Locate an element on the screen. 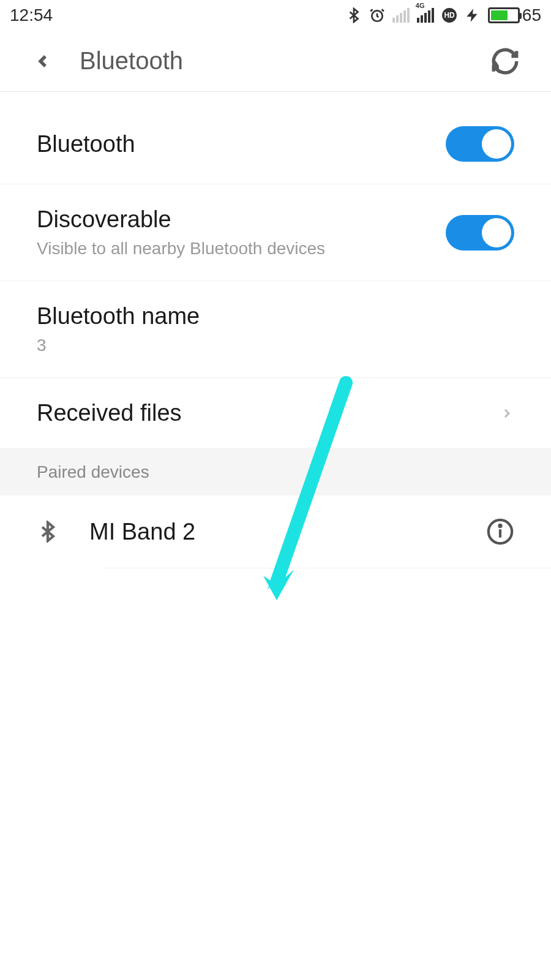  battery-icon: 65 is located at coordinates (514, 15).